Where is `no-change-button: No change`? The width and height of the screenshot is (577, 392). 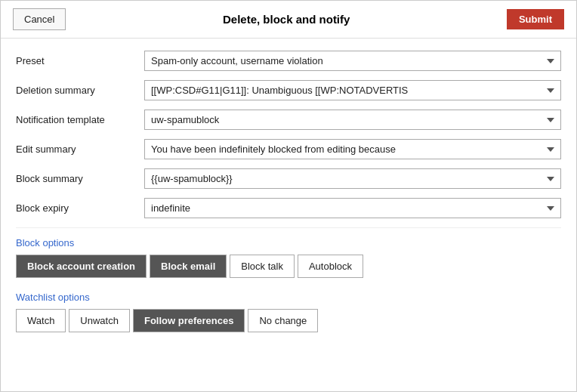
no-change-button: No change is located at coordinates (282, 320).